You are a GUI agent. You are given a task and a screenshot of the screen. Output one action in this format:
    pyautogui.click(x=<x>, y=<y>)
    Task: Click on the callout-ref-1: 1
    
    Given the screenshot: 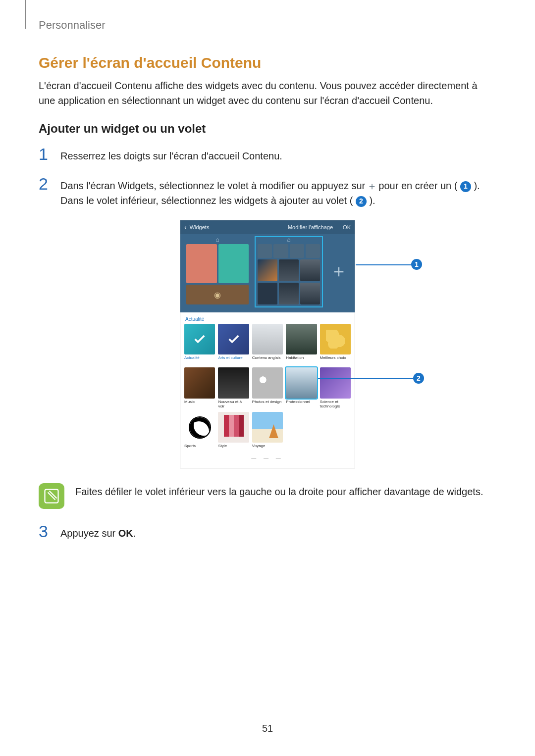 What is the action you would take?
    pyautogui.click(x=466, y=187)
    